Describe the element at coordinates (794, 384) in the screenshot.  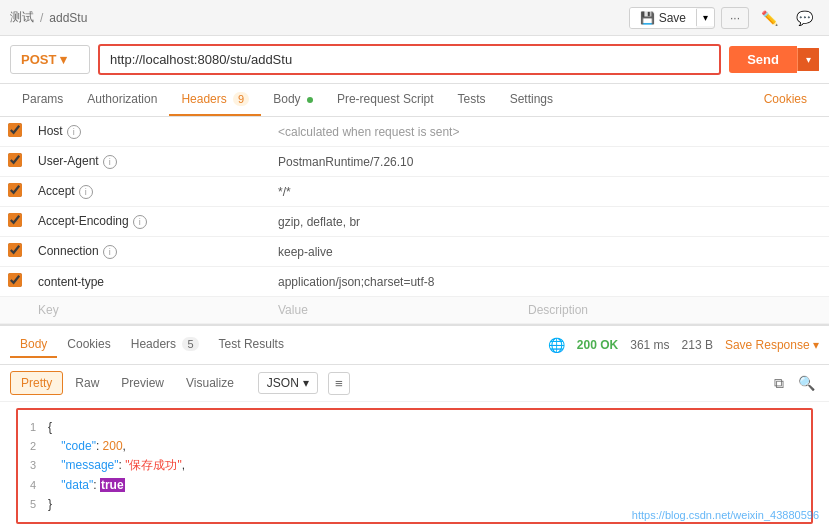
I see `format-bar-right: ⧉ 🔍` at that location.